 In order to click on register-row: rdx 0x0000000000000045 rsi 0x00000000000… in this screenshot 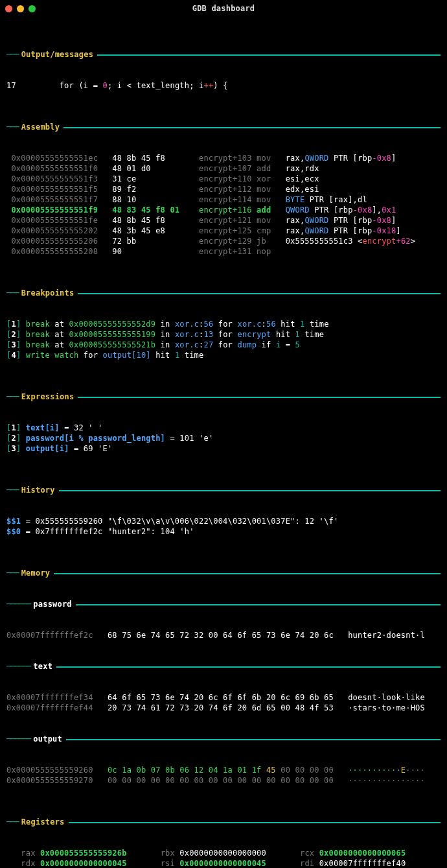, I will do `click(224, 863)`.